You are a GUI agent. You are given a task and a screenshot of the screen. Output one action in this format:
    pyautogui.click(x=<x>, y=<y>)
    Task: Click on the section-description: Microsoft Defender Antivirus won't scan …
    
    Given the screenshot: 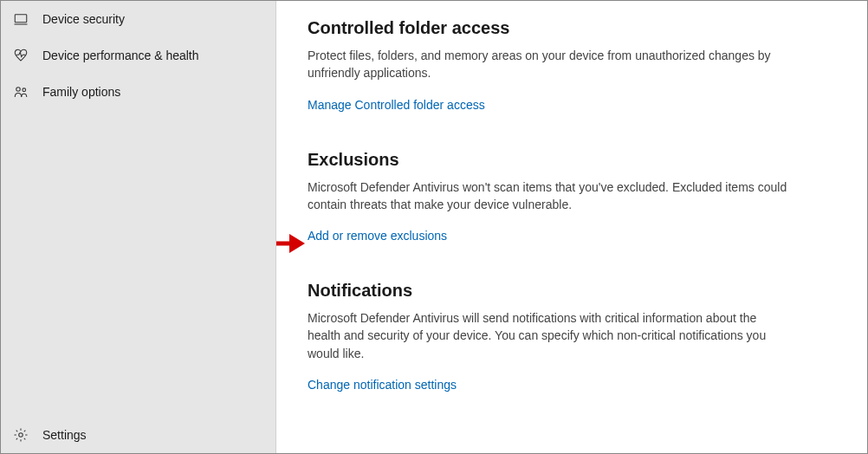 What is the action you would take?
    pyautogui.click(x=550, y=196)
    